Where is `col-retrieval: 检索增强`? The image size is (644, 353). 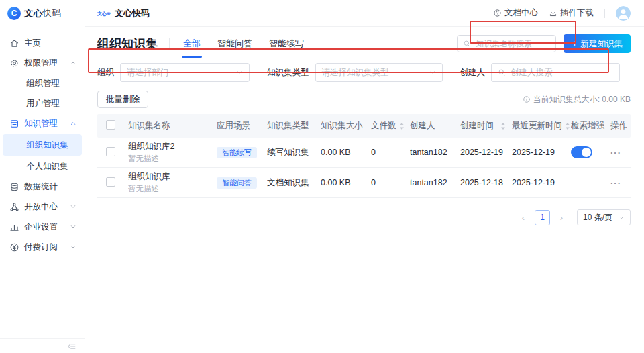
col-retrieval: 检索增强 is located at coordinates (590, 126).